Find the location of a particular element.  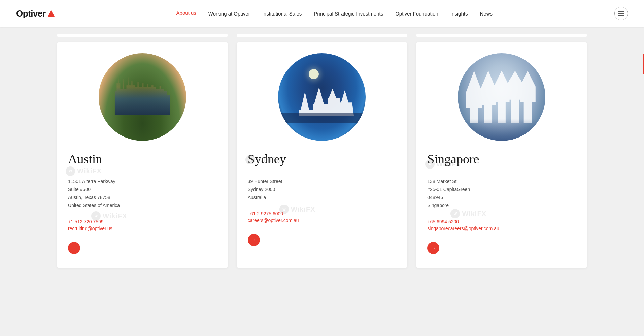

nav-about-us: About us is located at coordinates (187, 13).